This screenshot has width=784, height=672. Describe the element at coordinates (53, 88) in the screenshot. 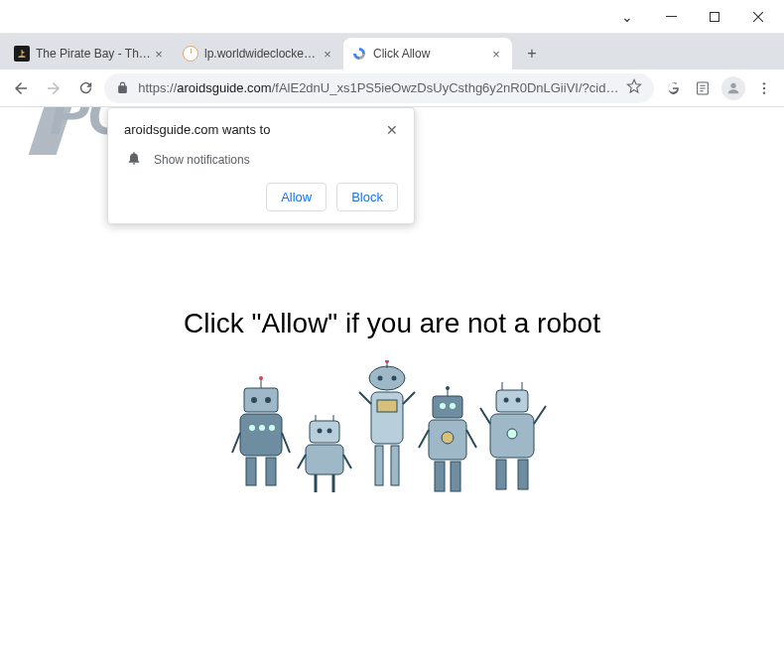

I see `forward-button` at that location.